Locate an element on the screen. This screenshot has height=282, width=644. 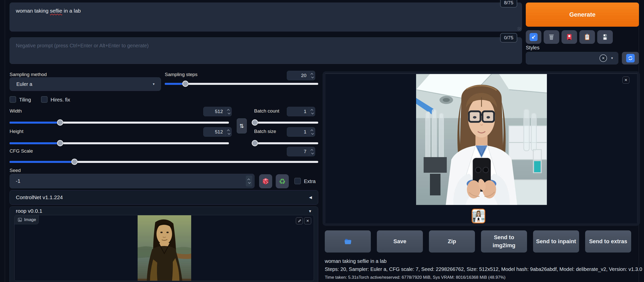
width-slider is located at coordinates (119, 123).